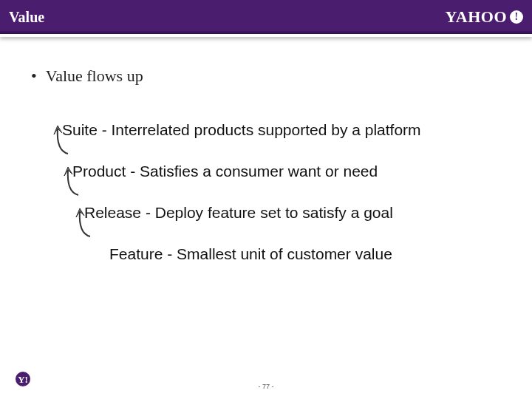 The width and height of the screenshot is (532, 399). Describe the element at coordinates (23, 379) in the screenshot. I see `yahoo-y-icon: Y!` at that location.